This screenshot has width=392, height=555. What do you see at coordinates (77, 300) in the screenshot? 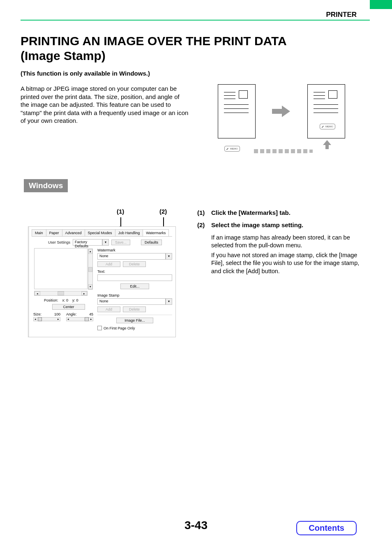
I see `pos-y-val: 0` at bounding box center [77, 300].